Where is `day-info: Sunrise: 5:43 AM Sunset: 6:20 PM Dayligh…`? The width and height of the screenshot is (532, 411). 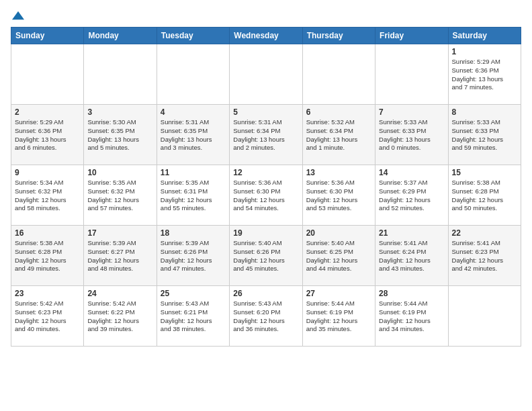 day-info: Sunrise: 5:43 AM Sunset: 6:20 PM Dayligh… is located at coordinates (266, 317).